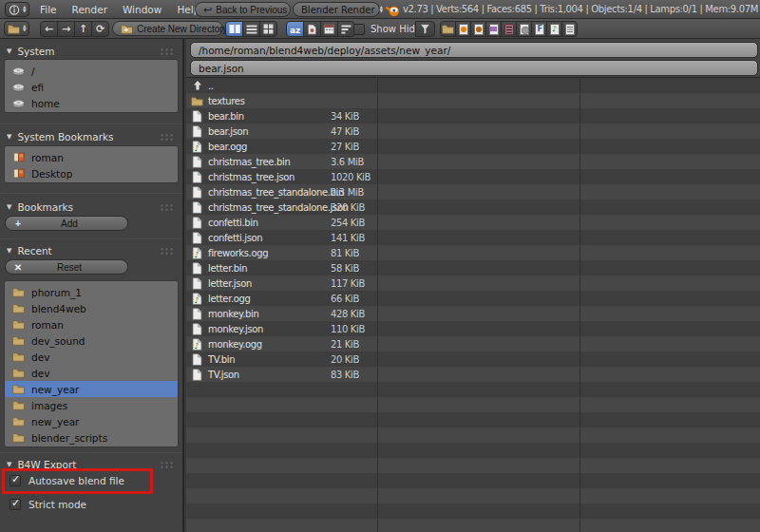 The height and width of the screenshot is (532, 760). I want to click on file-row: confetti.json141 KiB, so click(281, 238).